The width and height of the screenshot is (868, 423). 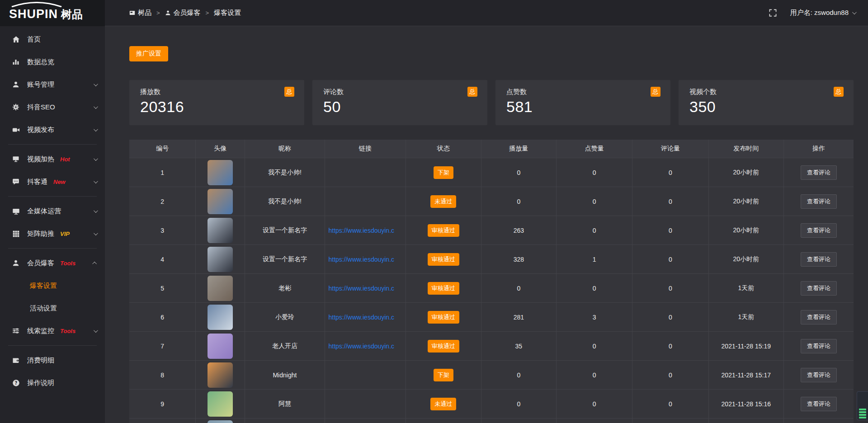 What do you see at coordinates (227, 13) in the screenshot?
I see `breadcrumb-item-baoke-settings: 爆客设置` at bounding box center [227, 13].